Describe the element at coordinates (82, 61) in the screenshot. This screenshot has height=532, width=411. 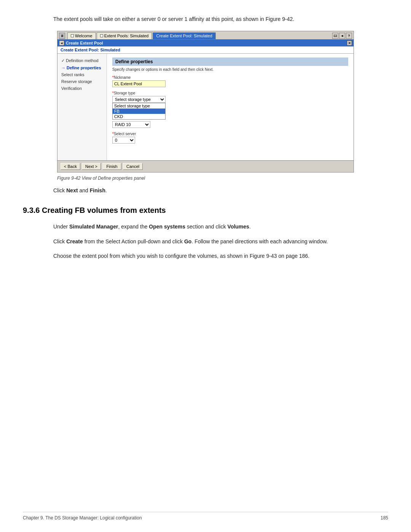
I see `nav-definition-method: Definition method` at that location.